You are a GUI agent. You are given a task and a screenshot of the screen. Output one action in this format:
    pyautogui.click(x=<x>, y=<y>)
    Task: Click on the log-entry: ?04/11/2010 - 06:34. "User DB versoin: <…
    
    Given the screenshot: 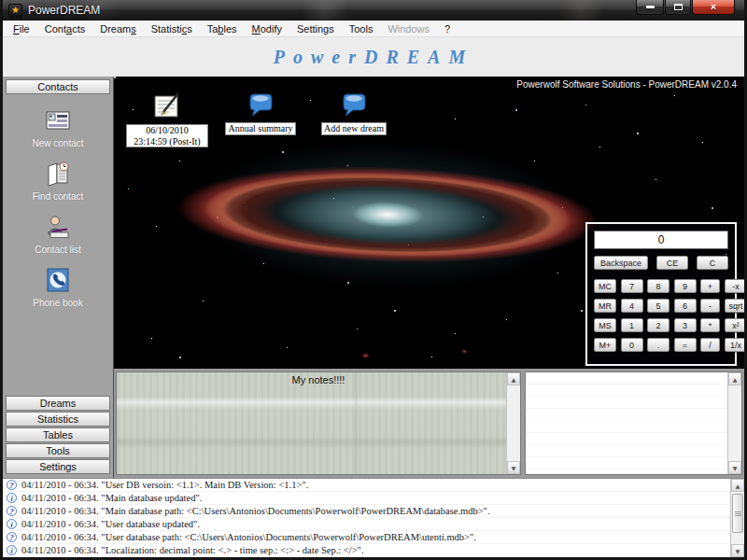 What is the action you would take?
    pyautogui.click(x=366, y=485)
    